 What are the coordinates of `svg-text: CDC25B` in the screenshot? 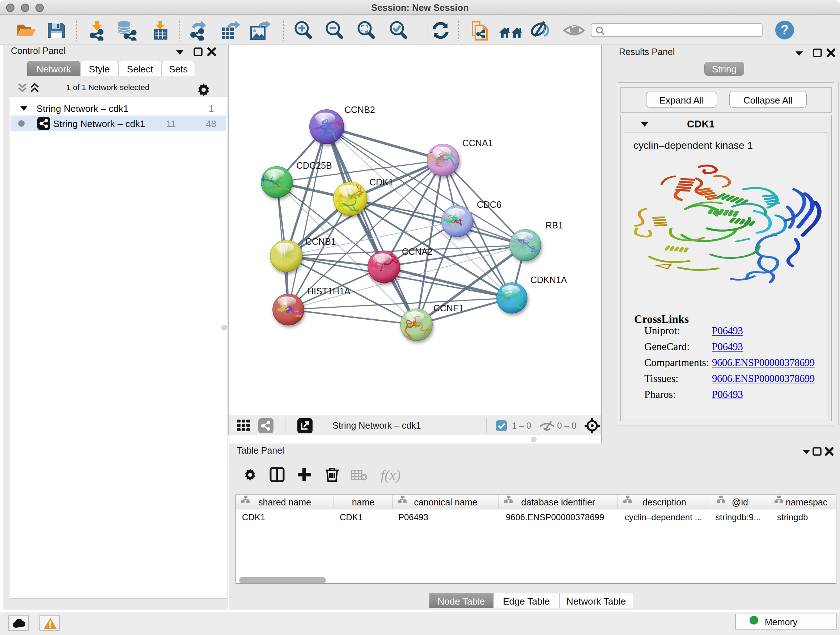 It's located at (314, 166).